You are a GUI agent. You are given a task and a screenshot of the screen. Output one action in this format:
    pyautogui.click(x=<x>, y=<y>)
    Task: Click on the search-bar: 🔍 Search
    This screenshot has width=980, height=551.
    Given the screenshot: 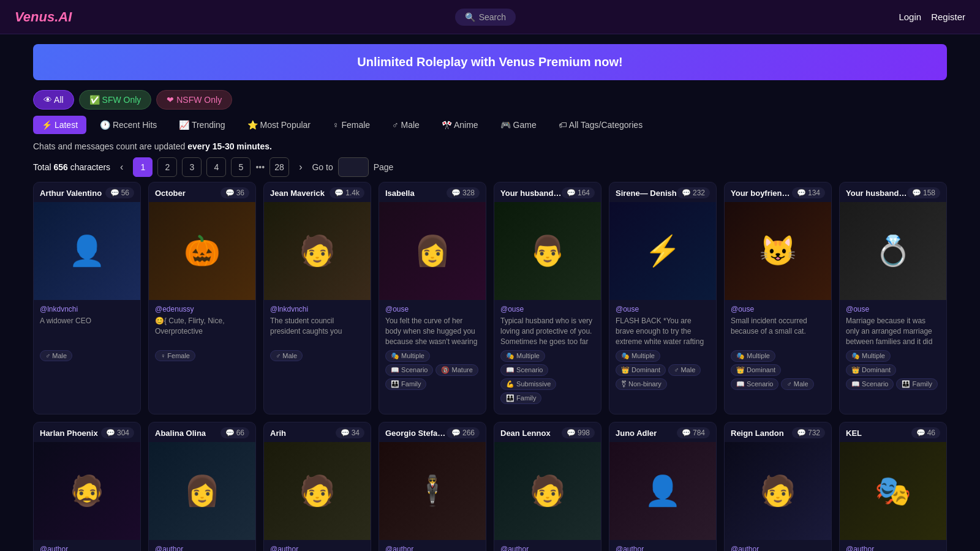 What is the action you would take?
    pyautogui.click(x=485, y=17)
    